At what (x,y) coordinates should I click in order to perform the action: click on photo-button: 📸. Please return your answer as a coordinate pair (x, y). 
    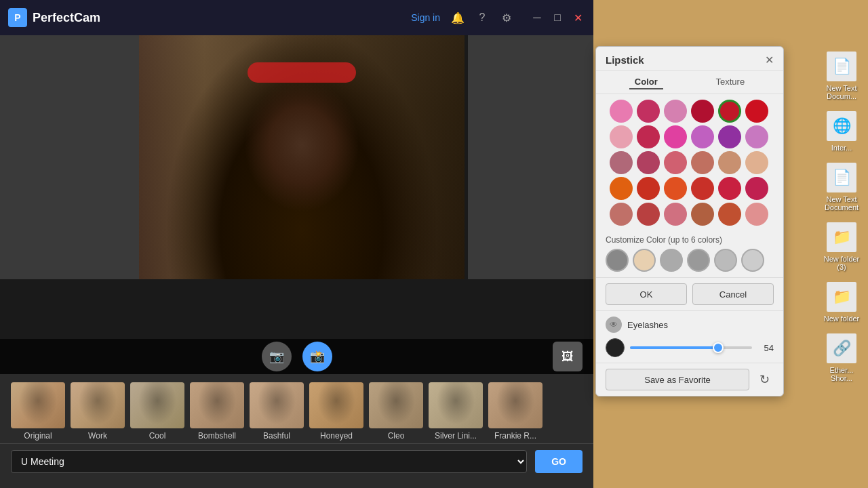
    Looking at the image, I should click on (317, 357).